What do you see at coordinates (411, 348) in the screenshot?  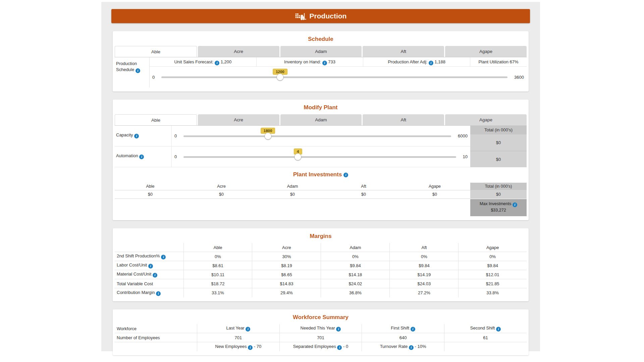 I see `turnover-rate-info-icon` at bounding box center [411, 348].